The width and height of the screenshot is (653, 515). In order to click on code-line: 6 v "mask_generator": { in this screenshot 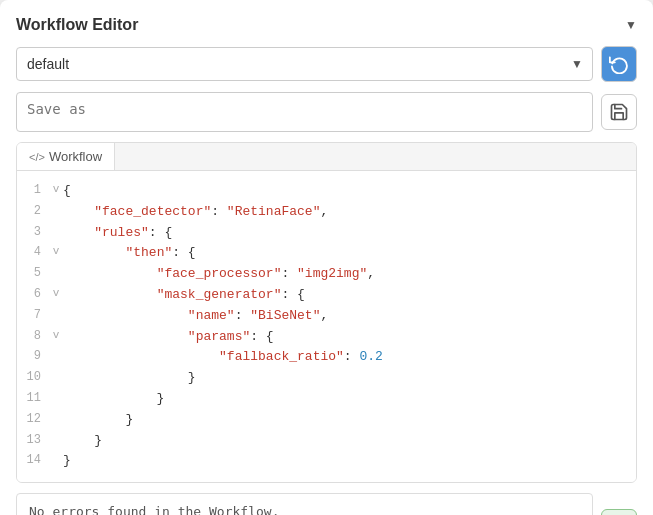, I will do `click(326, 296)`.